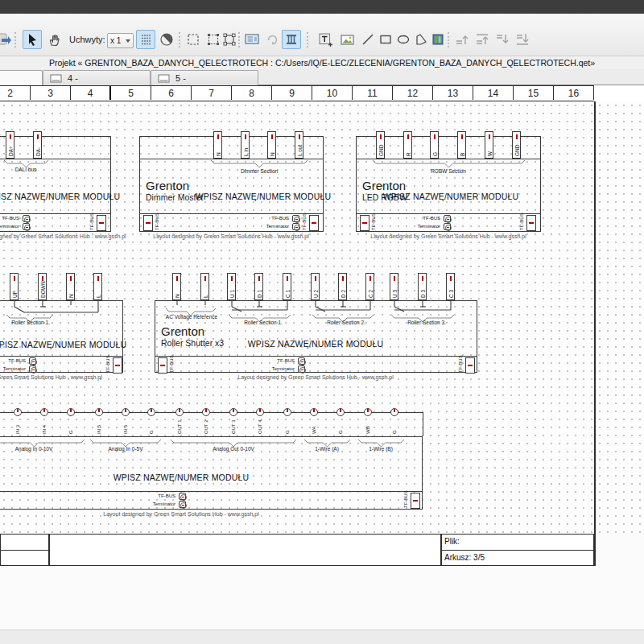 The image size is (644, 644). What do you see at coordinates (462, 39) in the screenshot?
I see `bring-forward-button` at bounding box center [462, 39].